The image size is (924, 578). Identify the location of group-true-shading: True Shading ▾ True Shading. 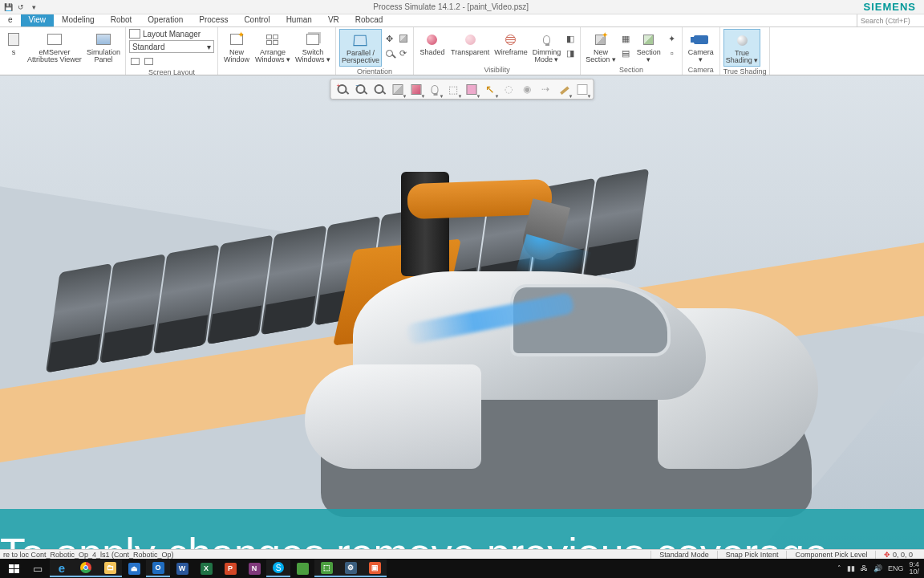
(746, 51).